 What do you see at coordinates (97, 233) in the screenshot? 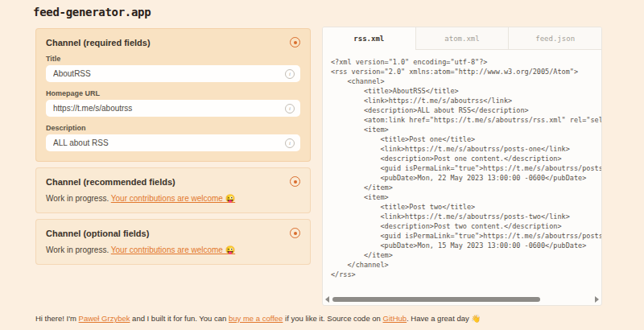
I see `accordion-optional-heading: Channel (optional fields)` at bounding box center [97, 233].